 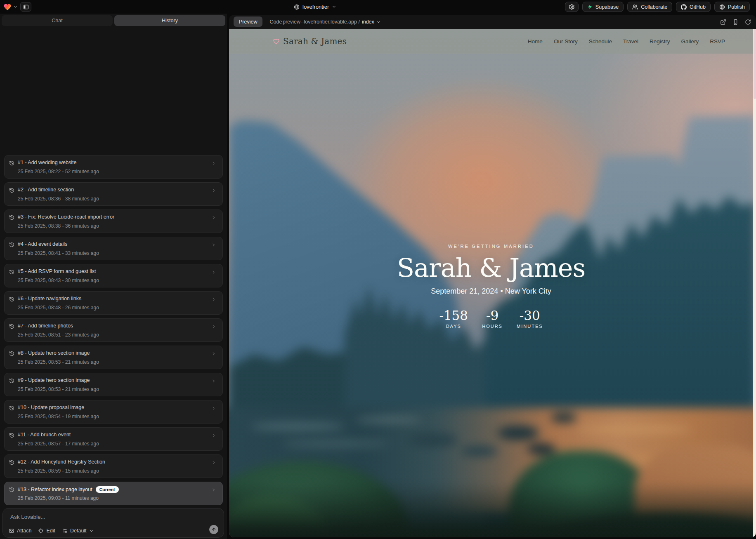 What do you see at coordinates (113, 330) in the screenshot?
I see `history-item: #7 - Add timeline photos 25 Feb 2025, 08…` at bounding box center [113, 330].